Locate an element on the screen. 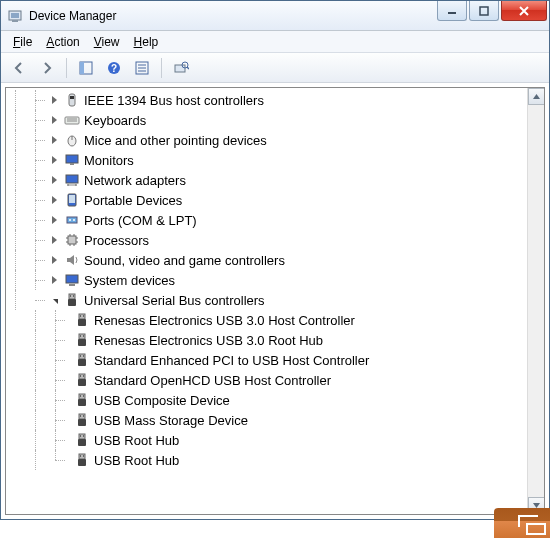 Image resolution: width=550 pixels, height=542 pixels. tree-leaf: Renesas Electronics USB 3.0 Root Hub is located at coordinates (266, 340).